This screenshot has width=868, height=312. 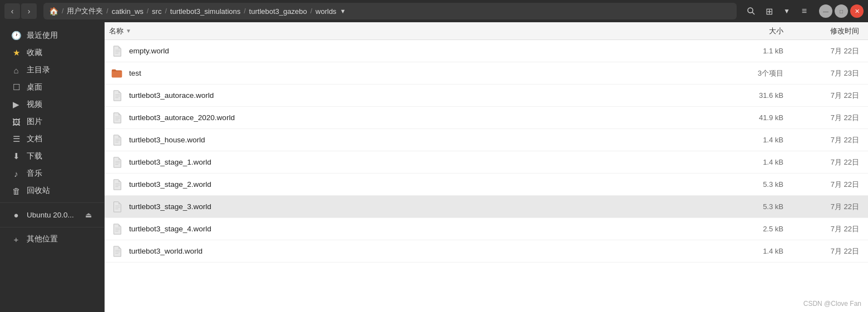 What do you see at coordinates (12, 11) in the screenshot?
I see `back-button: ‹` at bounding box center [12, 11].